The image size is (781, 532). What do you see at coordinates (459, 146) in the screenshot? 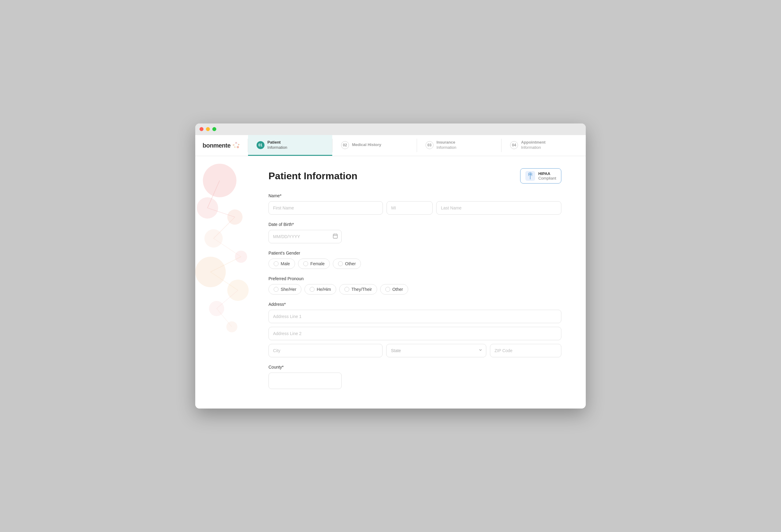
I see `tab-insurance: 03 Insurance Information` at bounding box center [459, 146].